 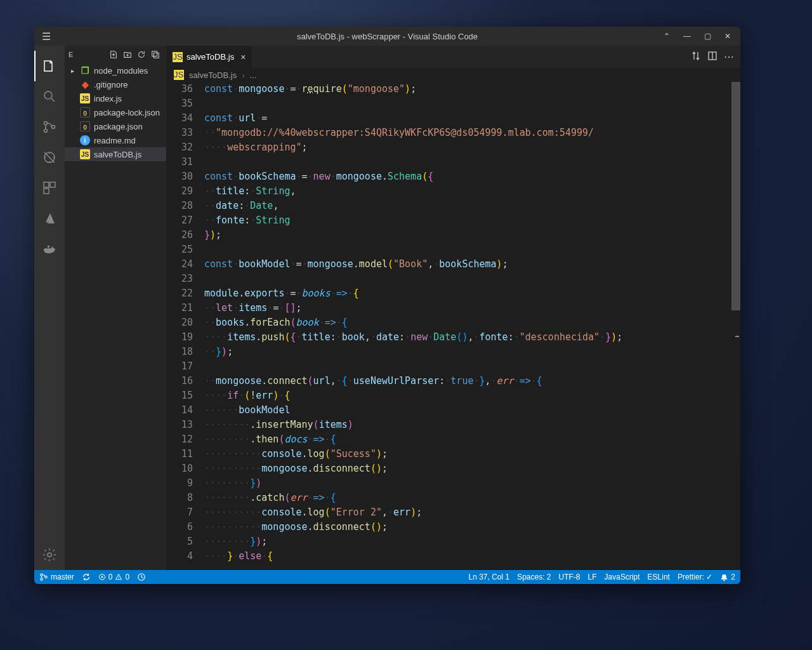 What do you see at coordinates (85, 84) in the screenshot?
I see `git-file-icon: ◆` at bounding box center [85, 84].